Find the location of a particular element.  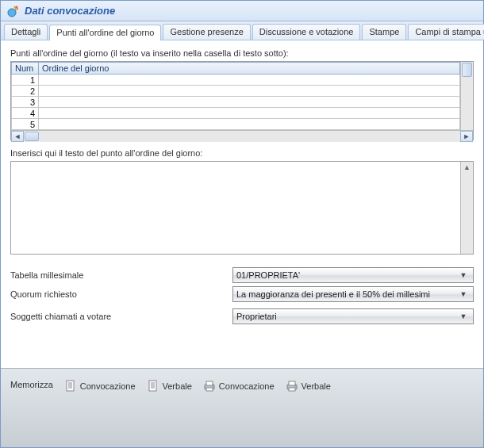

memorizza-button: Memorizza is located at coordinates (32, 385).